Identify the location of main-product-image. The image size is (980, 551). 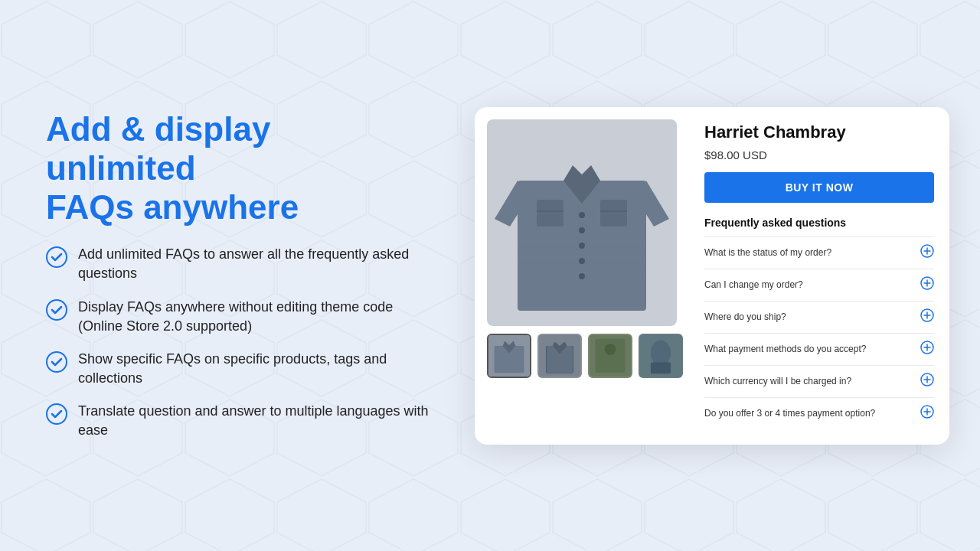
(582, 223).